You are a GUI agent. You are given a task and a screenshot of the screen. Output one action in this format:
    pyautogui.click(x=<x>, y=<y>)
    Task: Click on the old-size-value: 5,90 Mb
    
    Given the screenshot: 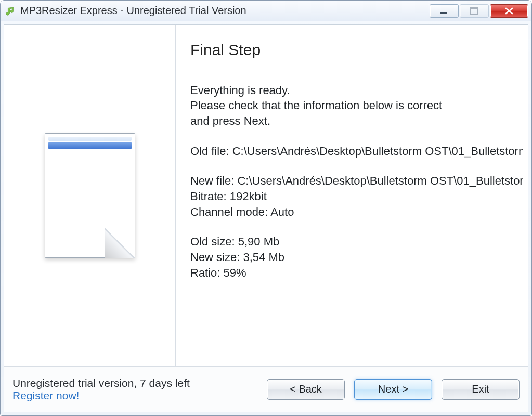 What is the action you would take?
    pyautogui.click(x=259, y=241)
    